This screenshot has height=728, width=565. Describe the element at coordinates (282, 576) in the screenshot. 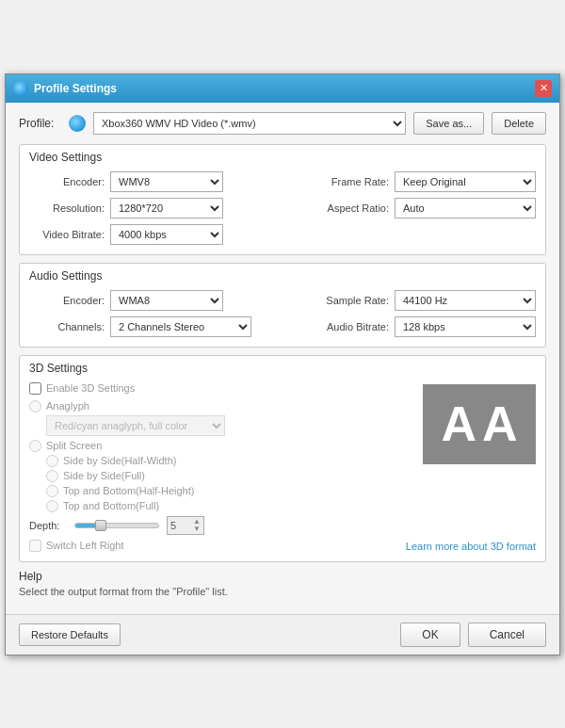

I see `help-title: Help` at that location.